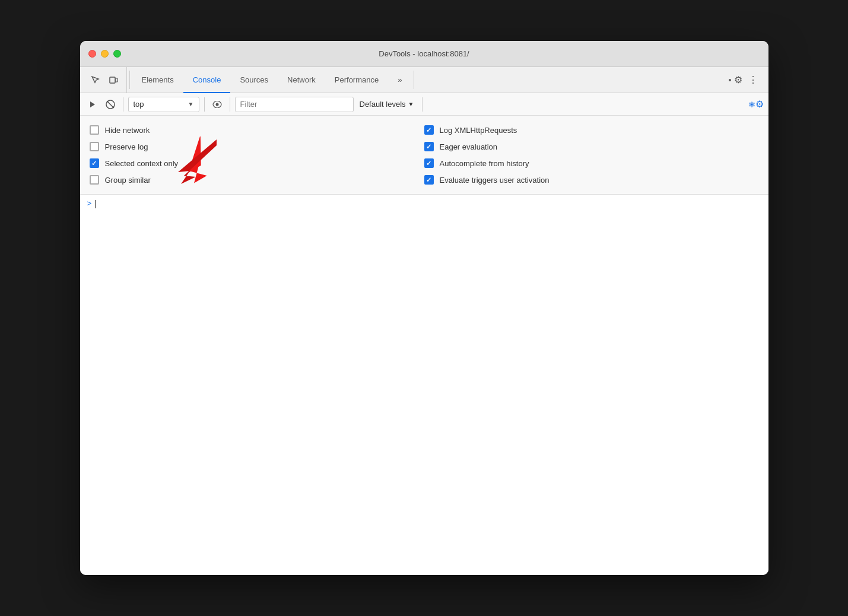 This screenshot has width=848, height=616. Describe the element at coordinates (387, 104) in the screenshot. I see `default-levels-dropdown: Default levels ▼` at that location.